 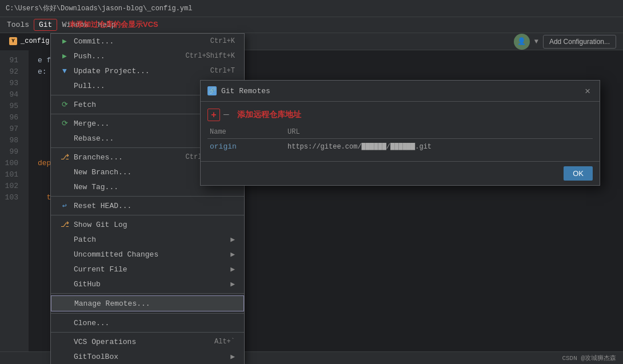 What do you see at coordinates (65, 86) in the screenshot?
I see `pull-icon` at bounding box center [65, 86].